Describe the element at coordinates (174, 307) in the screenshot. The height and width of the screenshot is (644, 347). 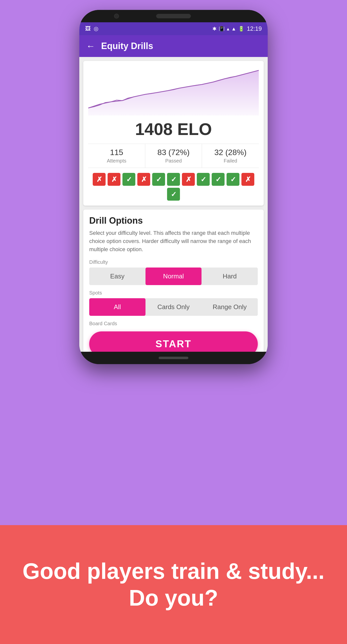
I see `spots-button-group: All Cards Only Range Only` at that location.